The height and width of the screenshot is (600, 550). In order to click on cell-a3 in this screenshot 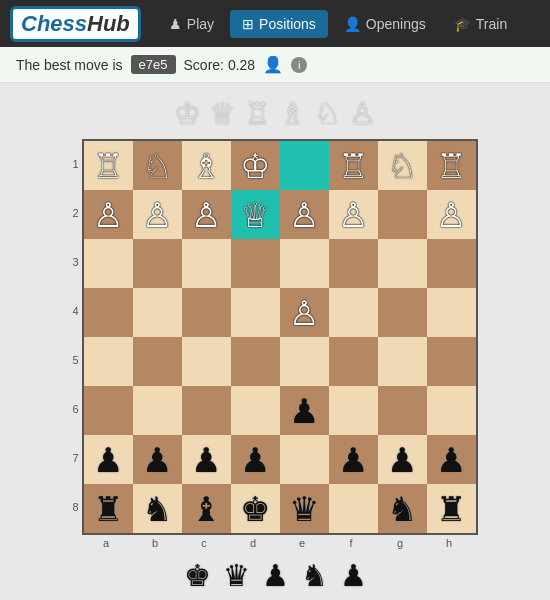, I will do `click(108, 410)`.